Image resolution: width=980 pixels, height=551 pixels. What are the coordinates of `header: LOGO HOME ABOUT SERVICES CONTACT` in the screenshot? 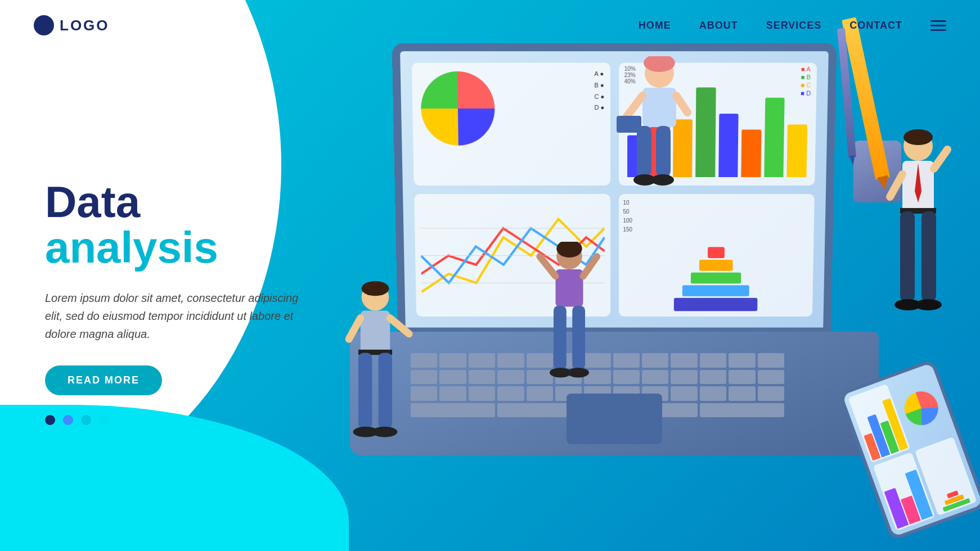 It's located at (490, 25).